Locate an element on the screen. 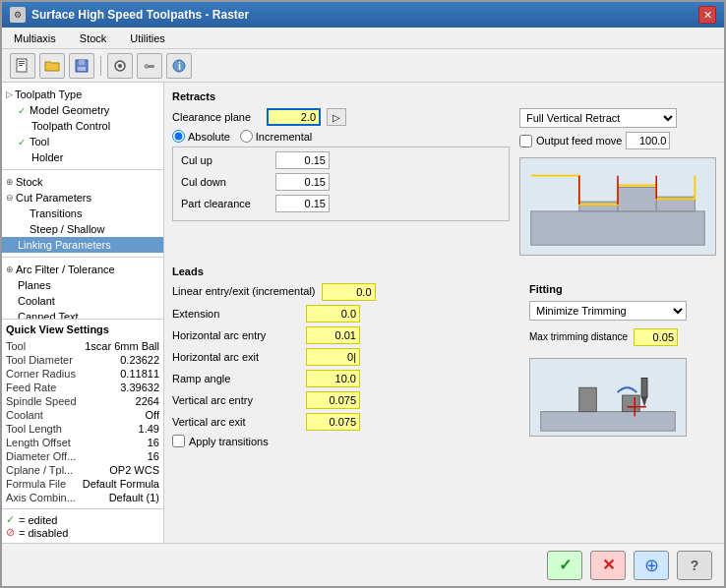 The height and width of the screenshot is (588, 726). retract-diagram is located at coordinates (618, 206).